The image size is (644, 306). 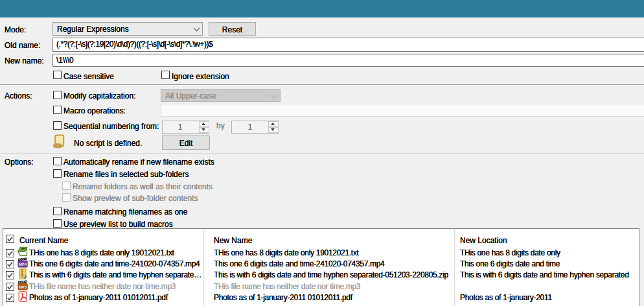 I want to click on svg-text: MP4, so click(x=23, y=265).